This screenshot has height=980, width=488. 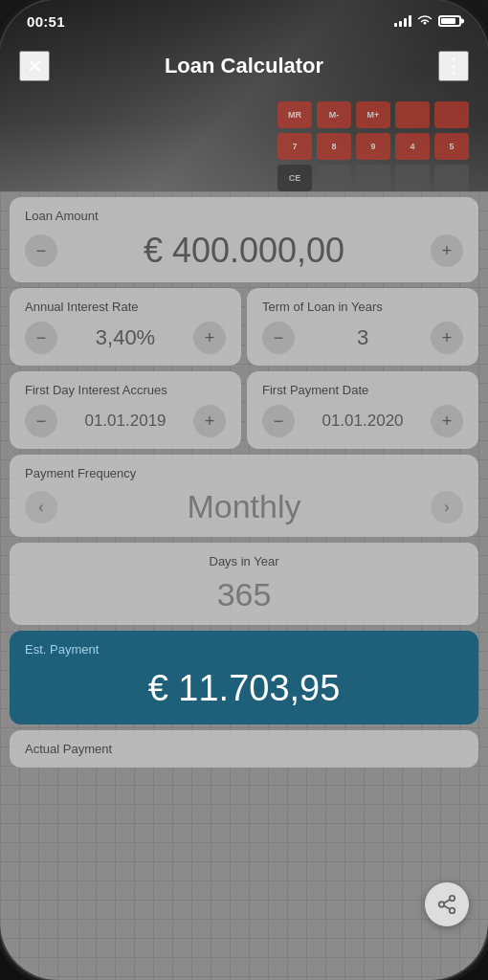 What do you see at coordinates (41, 338) in the screenshot?
I see `interest-rate-decrement: −` at bounding box center [41, 338].